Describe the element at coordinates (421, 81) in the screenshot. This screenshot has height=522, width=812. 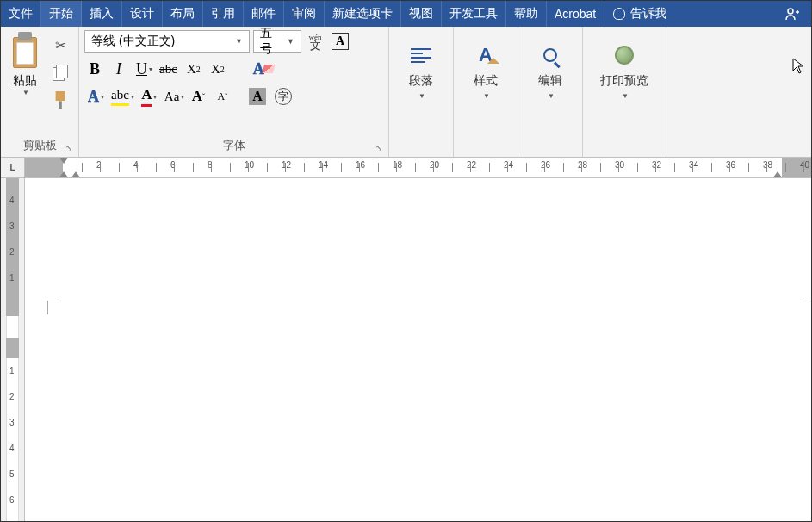
I see `paragraph-label: 段落` at that location.